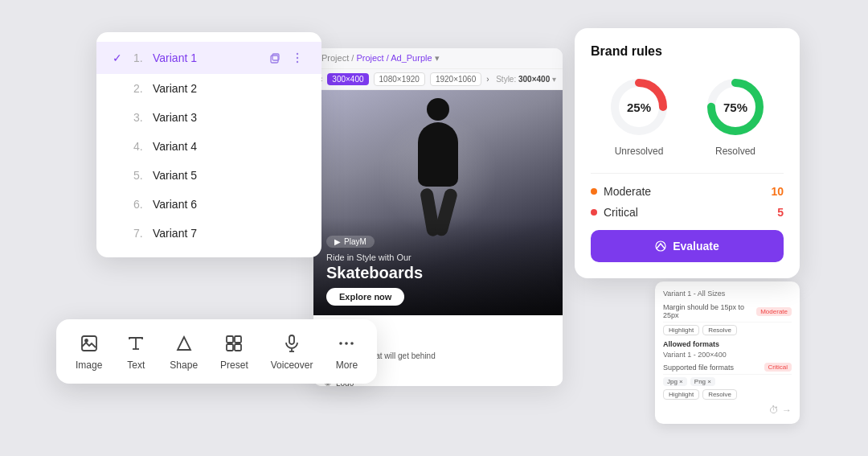 Image resolution: width=868 pixels, height=456 pixels. I want to click on variant-label: Variant 3, so click(229, 117).